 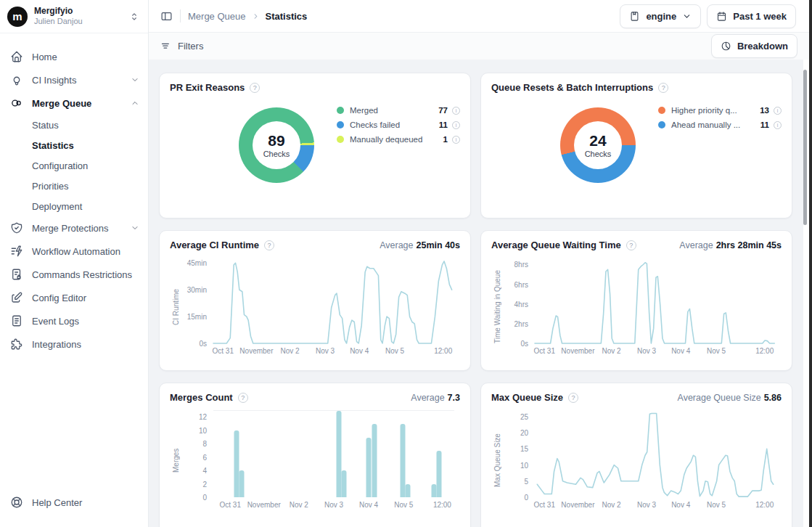 I want to click on sidebar-item-deployment: Deployment, so click(x=74, y=206).